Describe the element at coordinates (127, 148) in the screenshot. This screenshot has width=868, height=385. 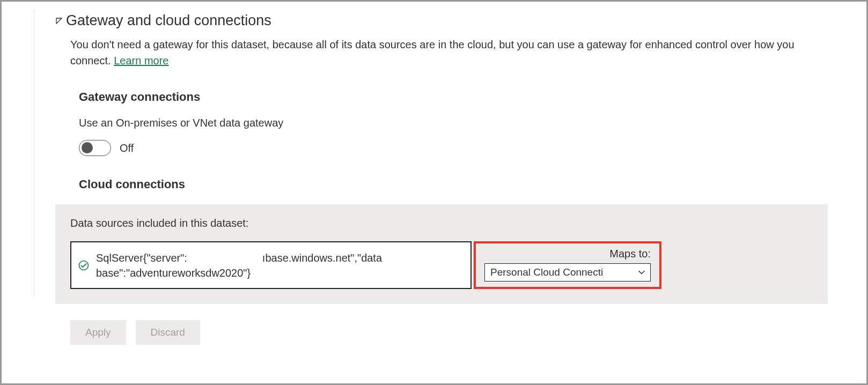
I see `gateway-toggle-state: Off` at that location.